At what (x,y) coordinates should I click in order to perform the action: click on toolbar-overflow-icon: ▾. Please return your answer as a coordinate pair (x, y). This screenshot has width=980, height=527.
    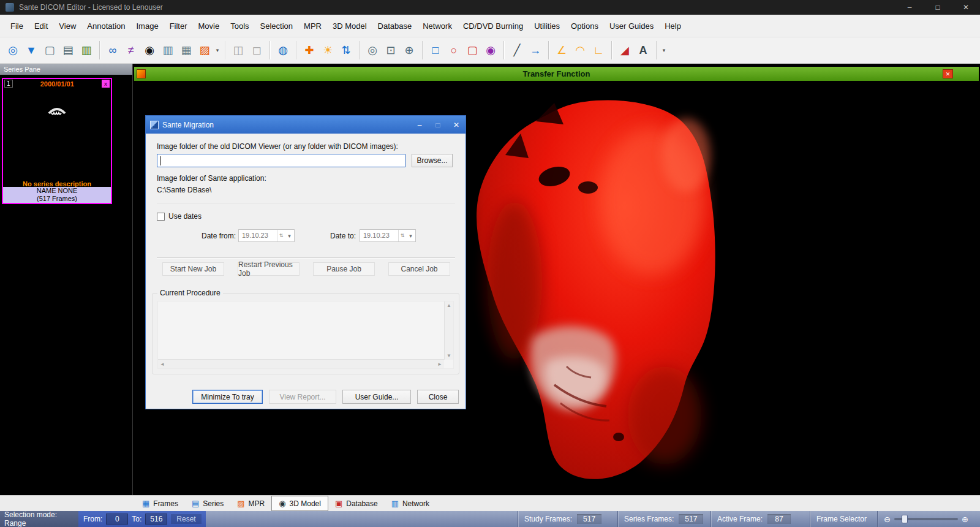
    Looking at the image, I should click on (664, 50).